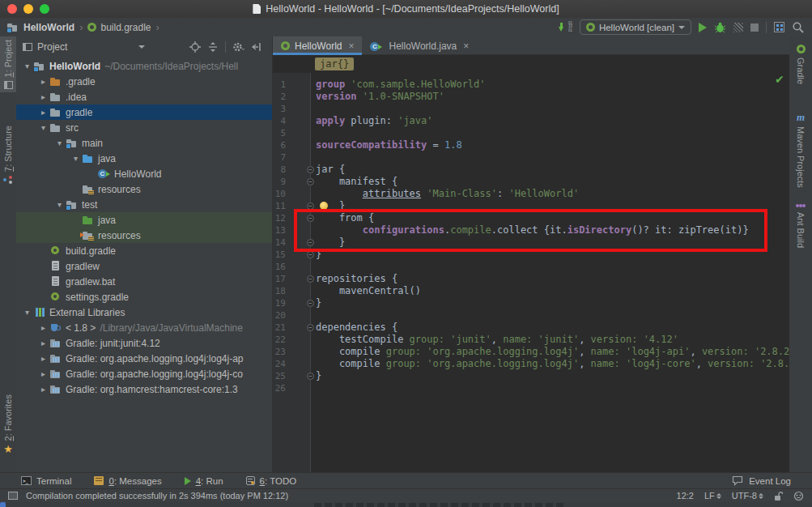 The width and height of the screenshot is (812, 507). Describe the element at coordinates (144, 66) in the screenshot. I see `tree-item: ▾HelloWorld ~/Documents/IdeaProjects/Hel…` at that location.